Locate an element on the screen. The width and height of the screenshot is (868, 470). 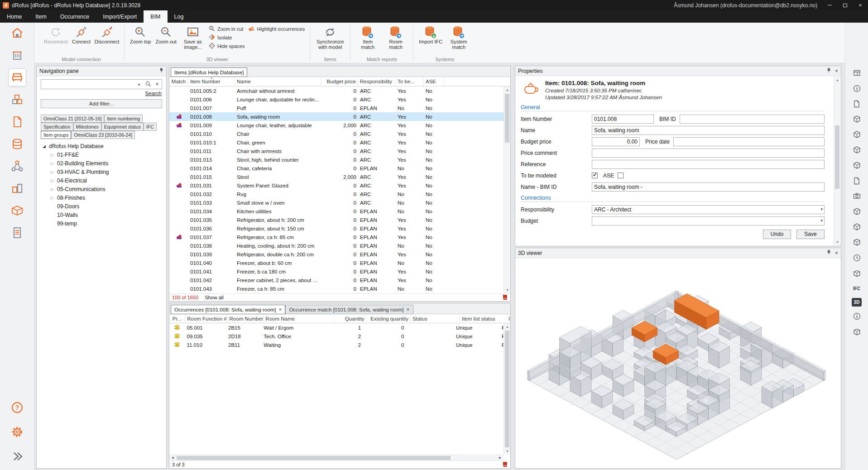
tree-expanded-icon: ◢ is located at coordinates (46, 146).